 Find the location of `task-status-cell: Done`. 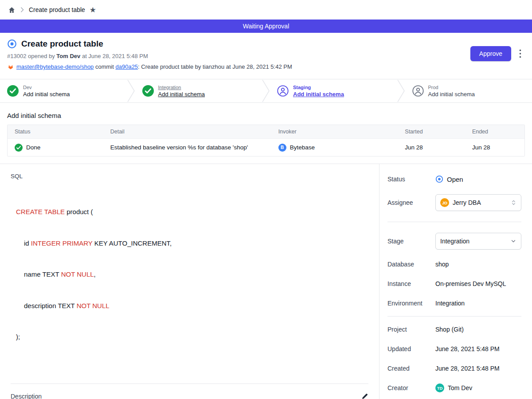

task-status-cell: Done is located at coordinates (55, 148).